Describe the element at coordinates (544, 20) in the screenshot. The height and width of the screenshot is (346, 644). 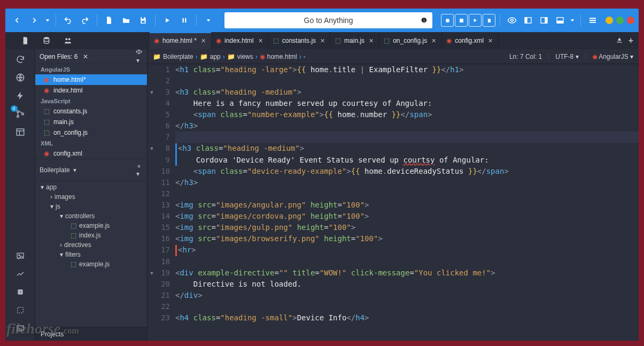
I see `pane-right-button` at that location.